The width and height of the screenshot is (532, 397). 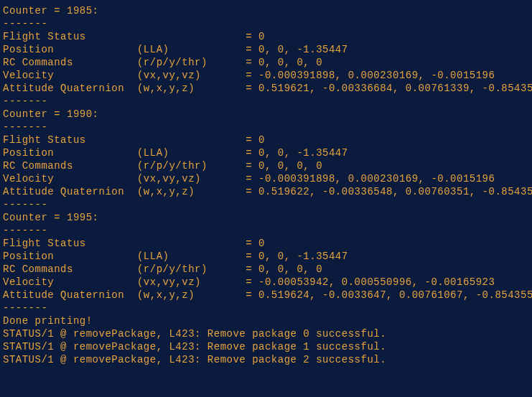 I want to click on counter-header: Counter = 1990:, so click(x=266, y=114).